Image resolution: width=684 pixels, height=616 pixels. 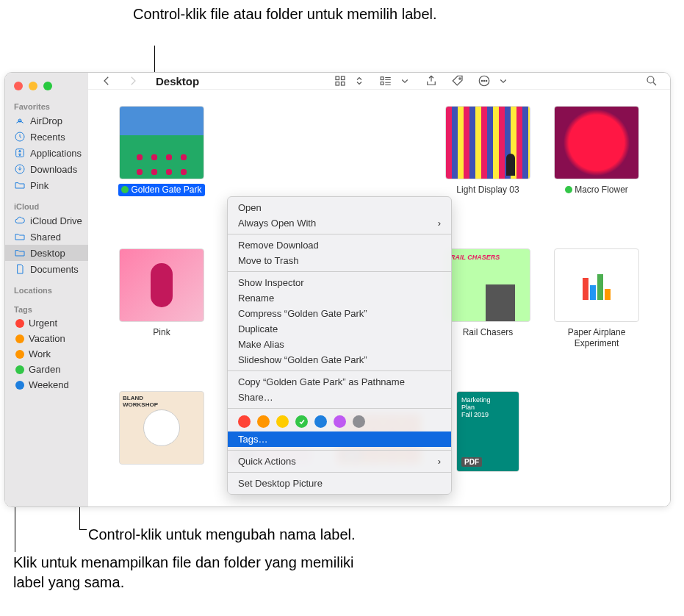 What do you see at coordinates (431, 81) in the screenshot?
I see `share-button` at bounding box center [431, 81].